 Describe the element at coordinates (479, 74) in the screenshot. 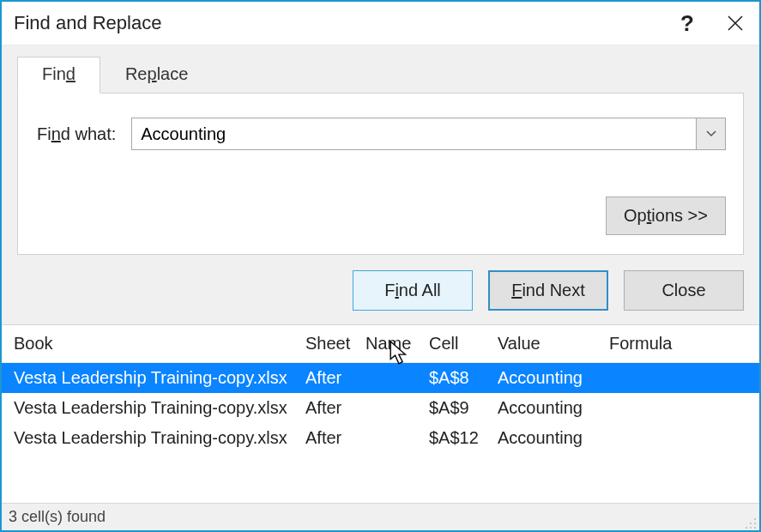

I see `tab-spacer` at that location.